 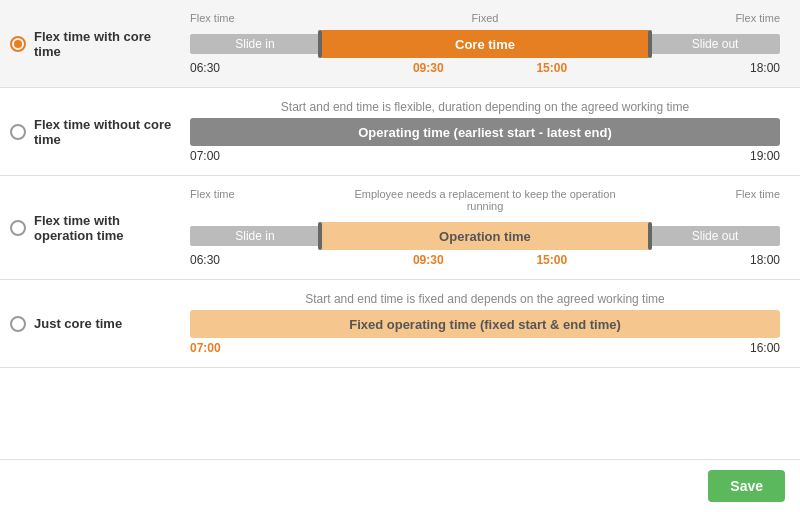 What do you see at coordinates (485, 156) in the screenshot?
I see `flex-no-core-time-labels: 07:00 19:00` at bounding box center [485, 156].